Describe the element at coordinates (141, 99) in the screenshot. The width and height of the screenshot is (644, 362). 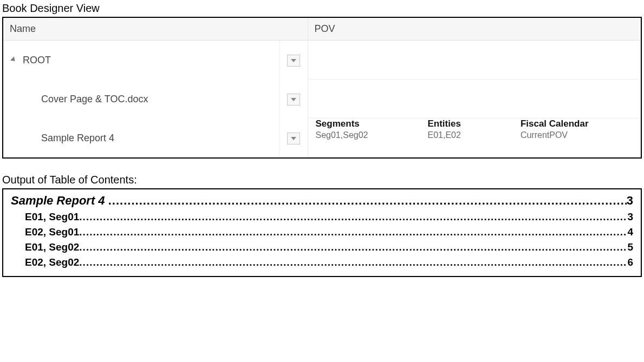
I see `tree-node-cover-page: Cover Page & TOC.docx` at that location.